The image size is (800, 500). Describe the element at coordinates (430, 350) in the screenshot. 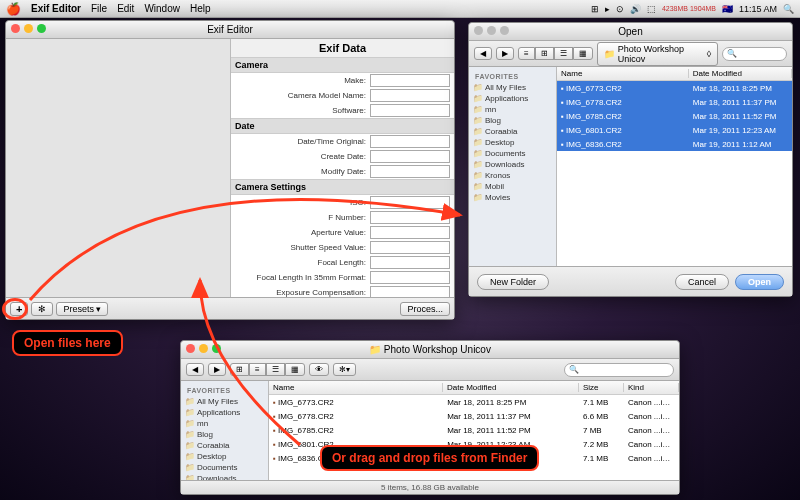

I see `window-title: 📁 Photo Workshop Unicov` at that location.